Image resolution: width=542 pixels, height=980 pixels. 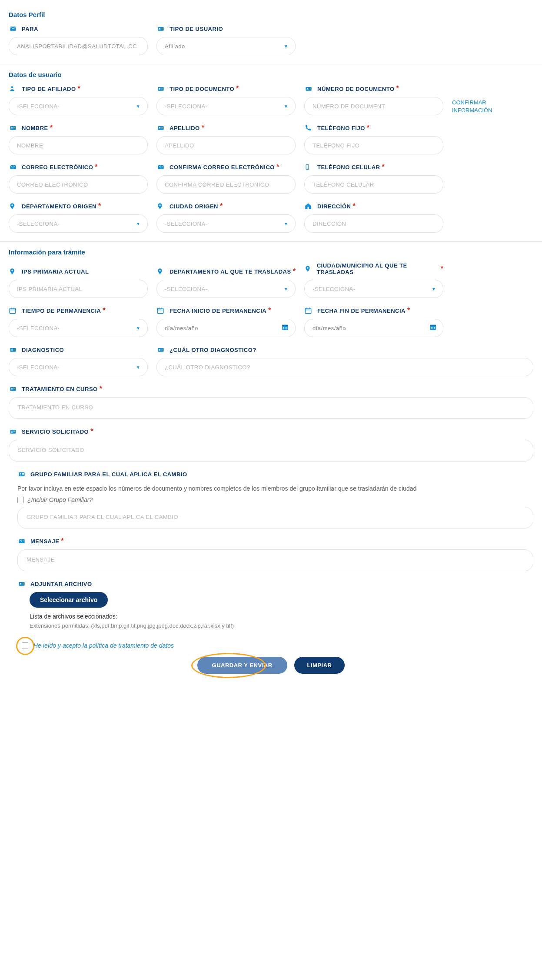 I want to click on field-direccion: DIRECCIÓN * DIRECCIÓN, so click(x=374, y=217).